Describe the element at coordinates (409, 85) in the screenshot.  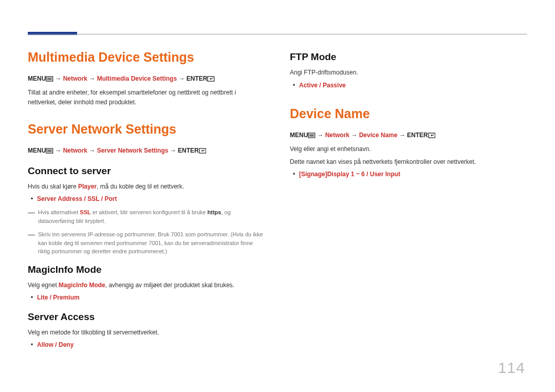
I see `list-item: Active / Passive` at that location.